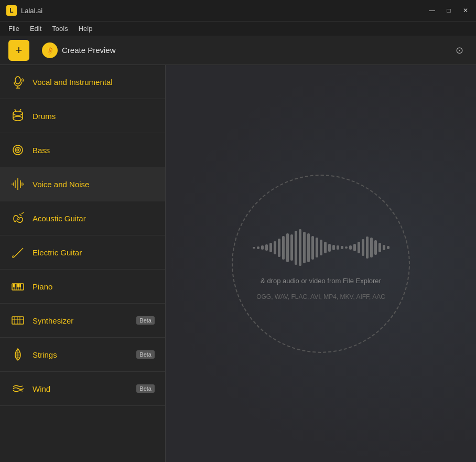 The width and height of the screenshot is (476, 462). What do you see at coordinates (83, 185) in the screenshot?
I see `sidebar-item-voice-noise: Voice and Noise` at bounding box center [83, 185].